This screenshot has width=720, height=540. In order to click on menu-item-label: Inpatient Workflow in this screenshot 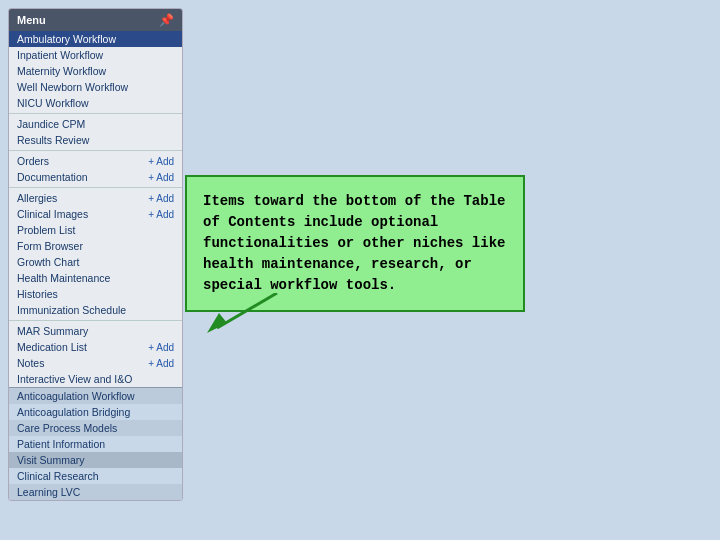, I will do `click(60, 55)`.